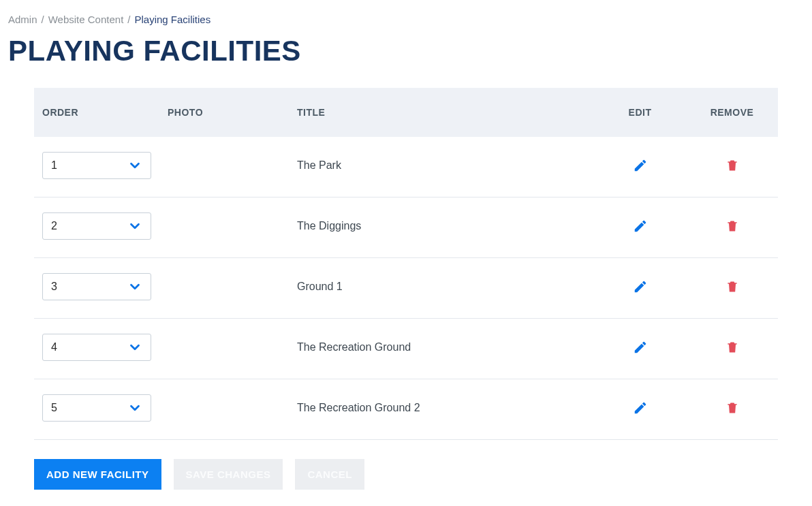 The image size is (812, 506). What do you see at coordinates (97, 408) in the screenshot?
I see `order-select: 5` at bounding box center [97, 408].